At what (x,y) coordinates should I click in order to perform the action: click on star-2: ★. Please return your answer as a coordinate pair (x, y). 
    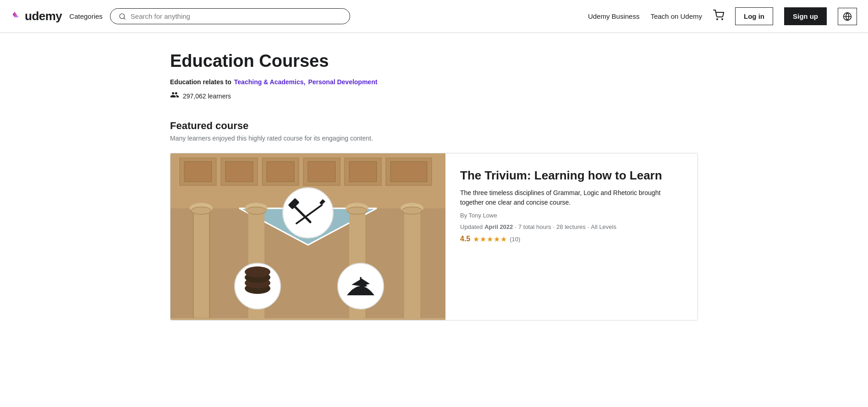
    Looking at the image, I should click on (483, 239).